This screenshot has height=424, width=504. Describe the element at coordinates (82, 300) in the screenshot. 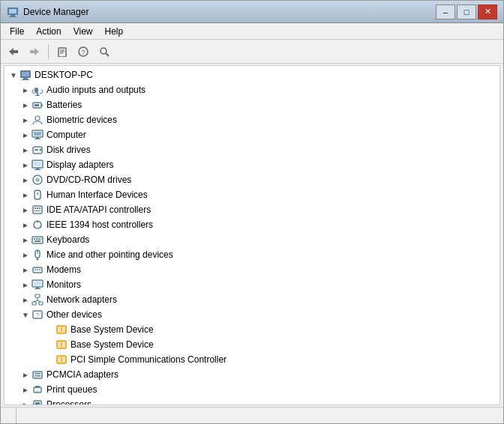

I see `network-label: Network adapters` at that location.